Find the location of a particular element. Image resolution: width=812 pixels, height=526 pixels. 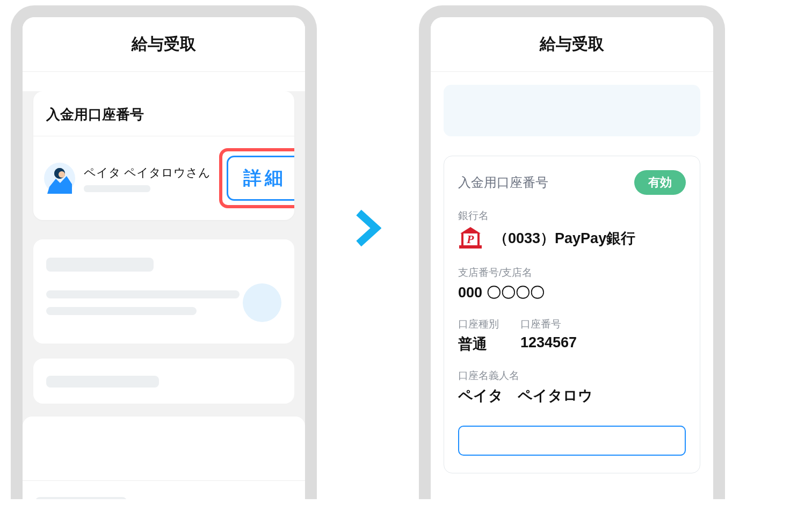

placeholder-card-group is located at coordinates (164, 458).